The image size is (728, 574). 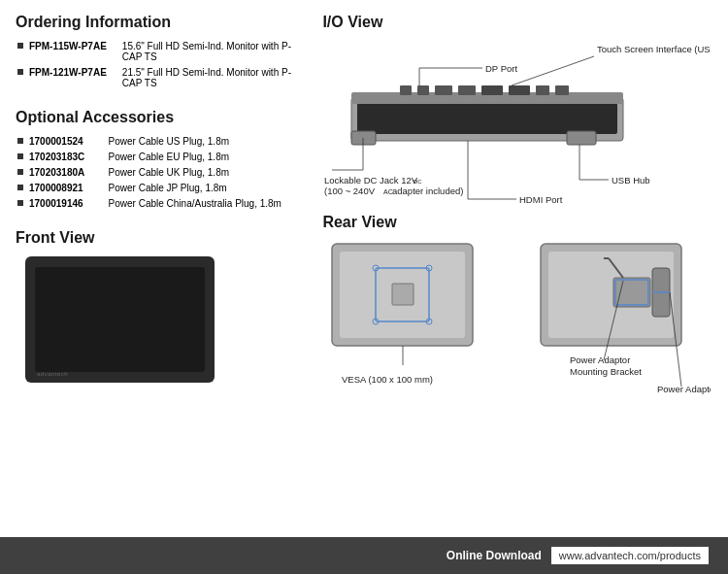 What do you see at coordinates (654, 49) in the screenshot?
I see `svg-text: Touch Screen Interface (USB)` at bounding box center [654, 49].